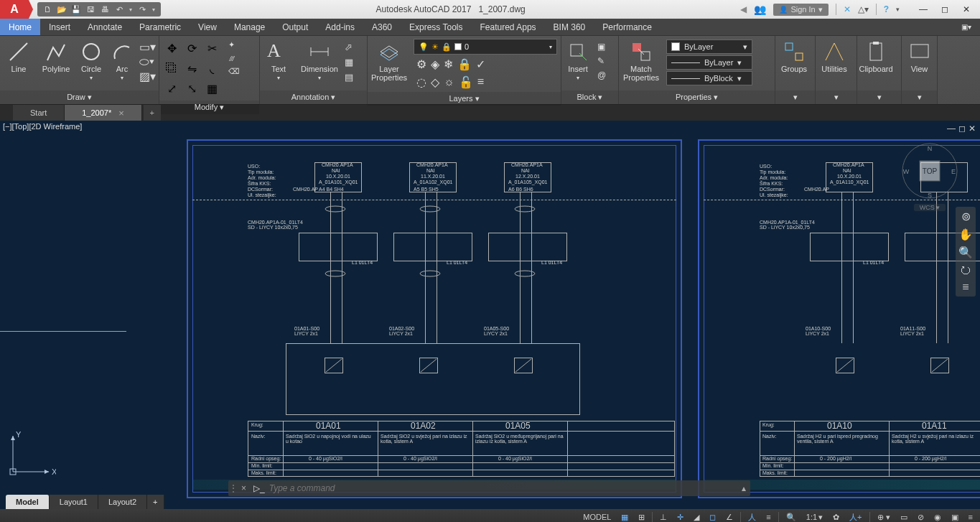  I want to click on tab-addins: Add-ins, so click(340, 27).